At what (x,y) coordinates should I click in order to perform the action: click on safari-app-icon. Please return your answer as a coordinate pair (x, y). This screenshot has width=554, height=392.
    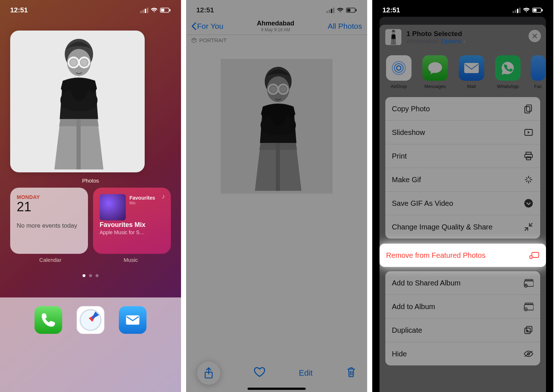
    Looking at the image, I should click on (91, 320).